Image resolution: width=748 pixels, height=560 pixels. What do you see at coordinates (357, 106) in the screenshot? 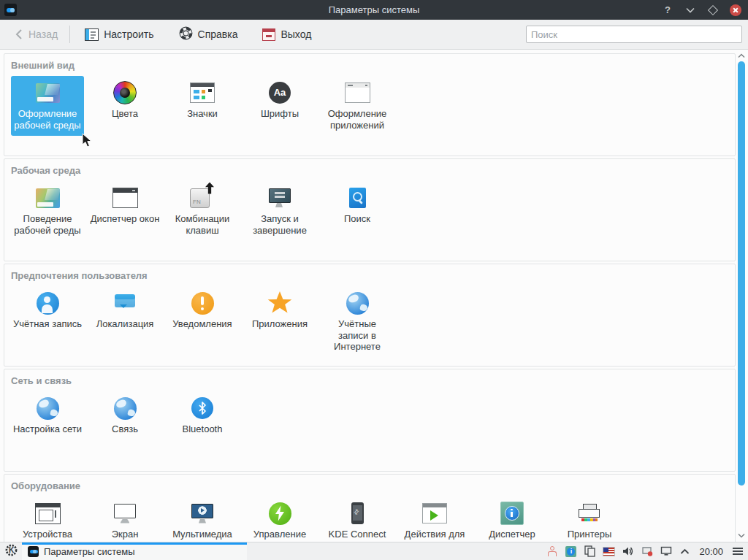
I see `settings-tile: Оформление приложений` at bounding box center [357, 106].